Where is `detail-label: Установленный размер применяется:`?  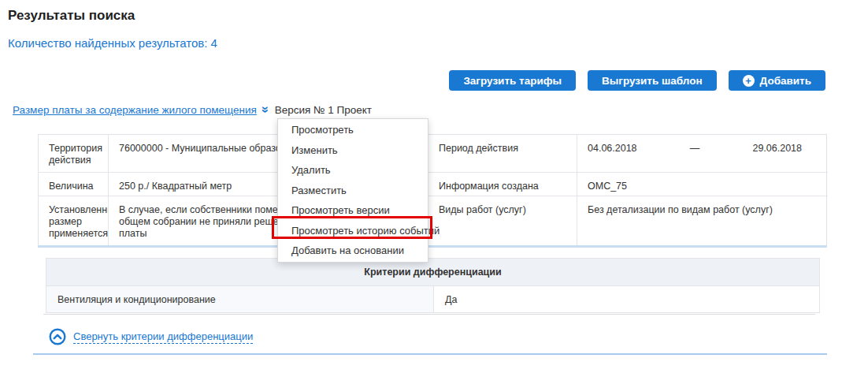
detail-label: Установленный размер применяется: is located at coordinates (74, 221).